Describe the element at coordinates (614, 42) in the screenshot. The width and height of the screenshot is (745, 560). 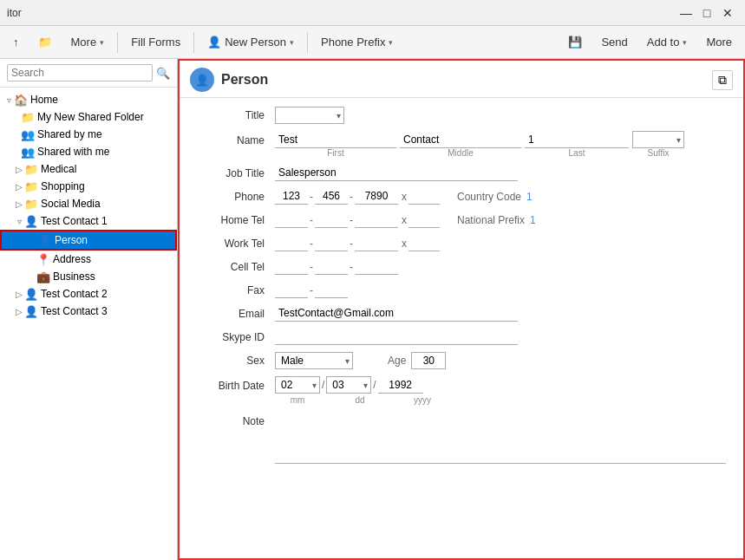
I see `send-button: Send` at that location.